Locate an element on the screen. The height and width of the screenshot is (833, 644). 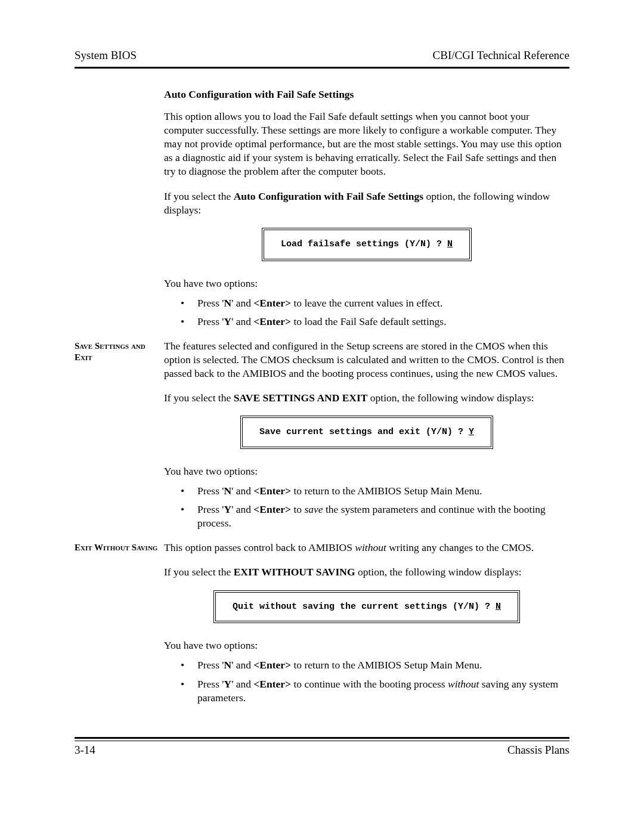
page-footer: 3-14 Chassis Plans is located at coordinates (322, 749).